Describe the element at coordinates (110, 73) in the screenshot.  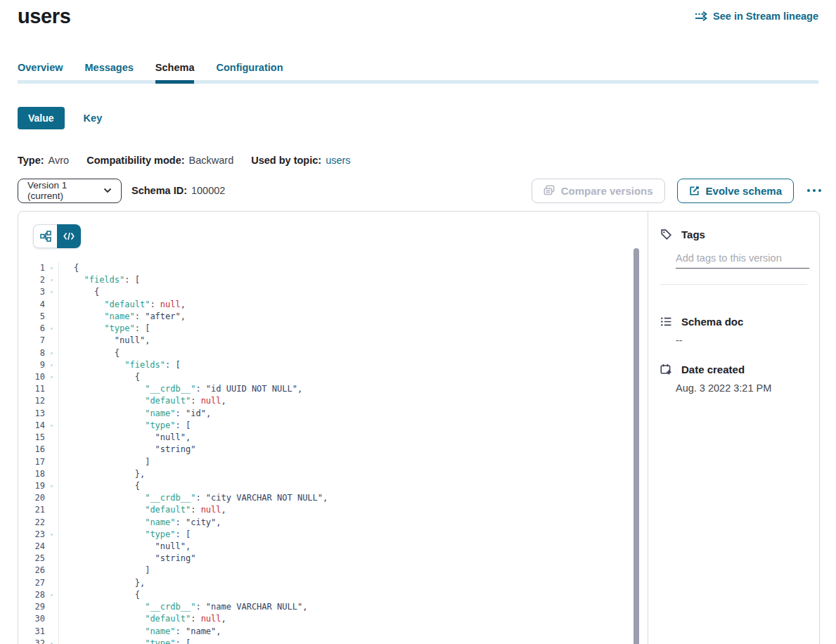
I see `tab-messages: Messages` at that location.